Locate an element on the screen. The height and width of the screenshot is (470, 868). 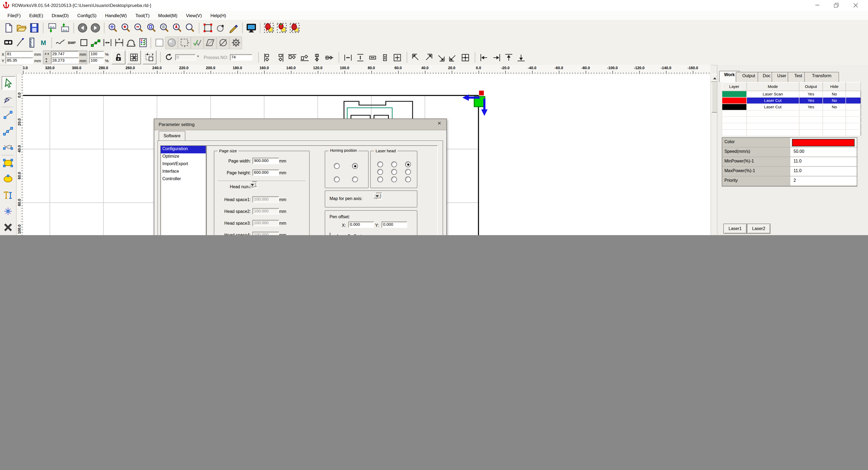
homing-bottom-right-radio is located at coordinates (355, 179).